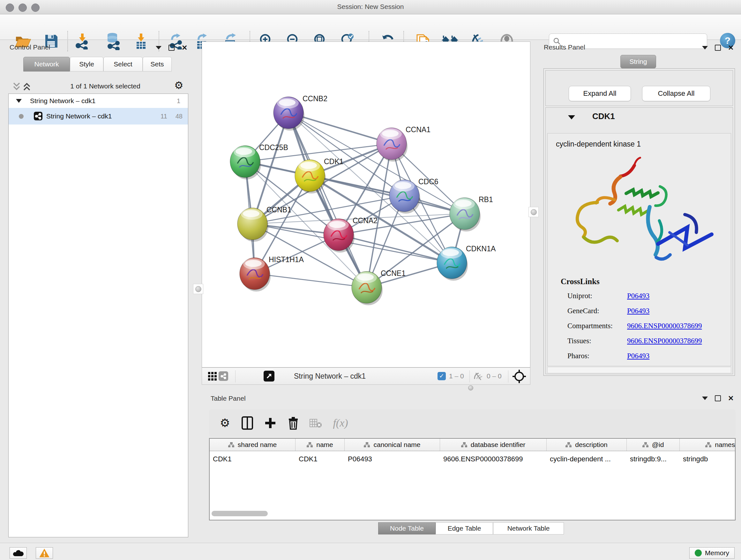 The height and width of the screenshot is (560, 741). Describe the element at coordinates (393, 459) in the screenshot. I see `table-cell: P06493` at that location.